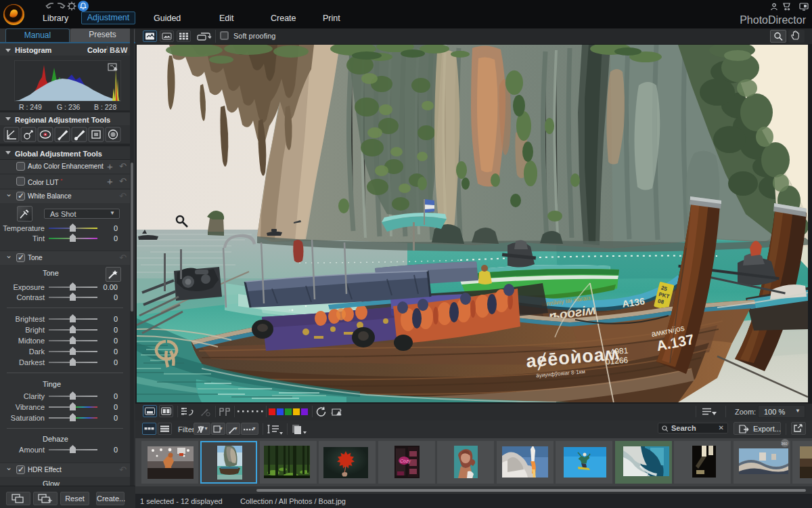  What do you see at coordinates (785, 444) in the screenshot?
I see `svg-text: 360` at bounding box center [785, 444].